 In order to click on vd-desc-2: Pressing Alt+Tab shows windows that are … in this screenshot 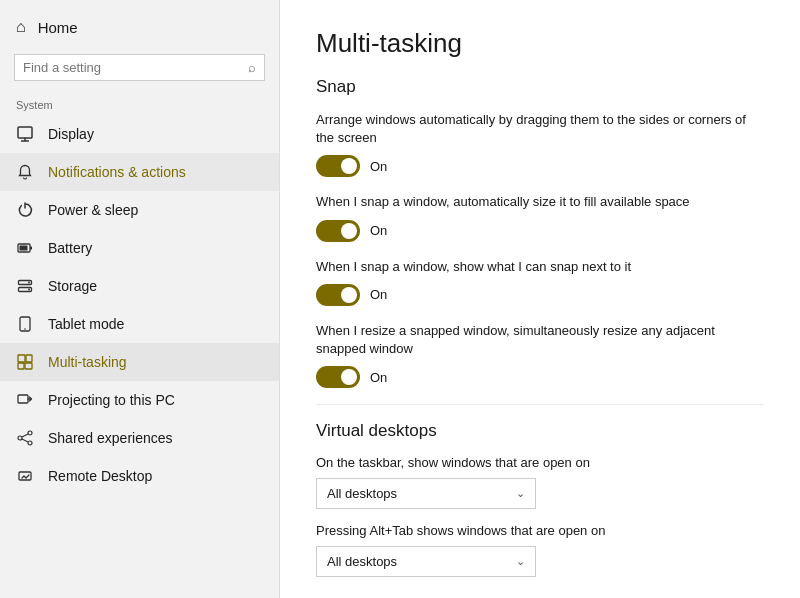, I will do `click(540, 530)`.